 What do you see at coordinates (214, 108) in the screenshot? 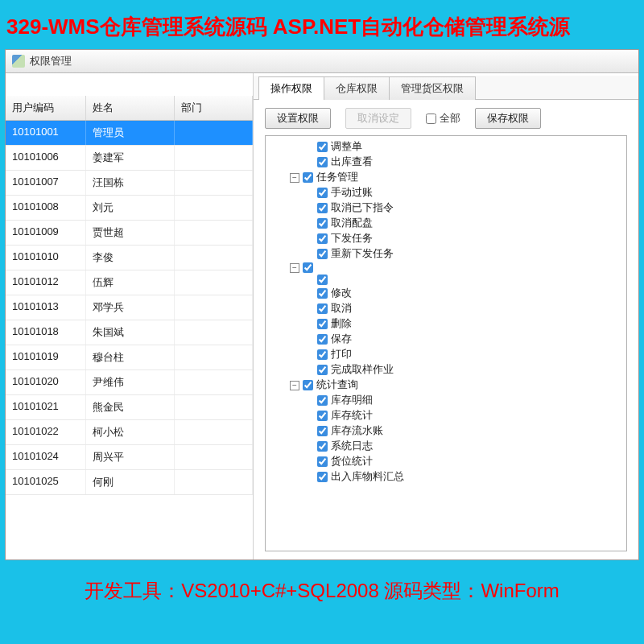
I see `header-dept: 部门` at bounding box center [214, 108].